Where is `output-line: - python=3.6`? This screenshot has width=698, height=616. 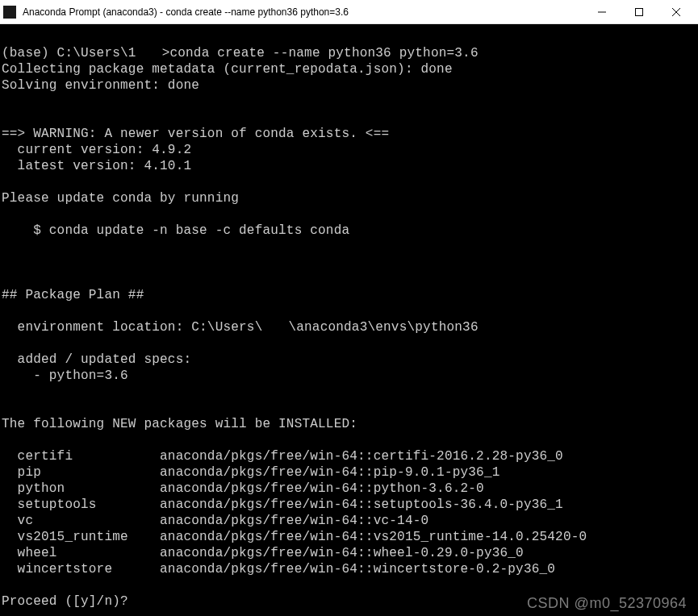 output-line: - python=3.6 is located at coordinates (65, 376).